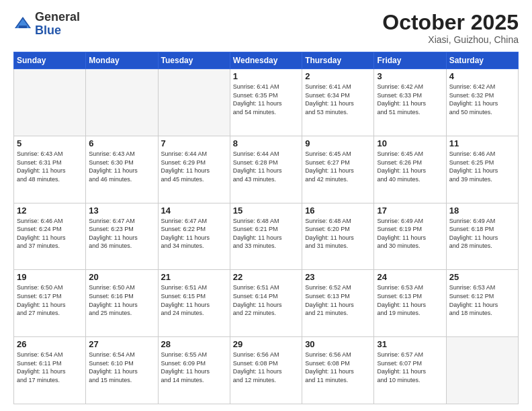  I want to click on day-number: 30, so click(338, 344).